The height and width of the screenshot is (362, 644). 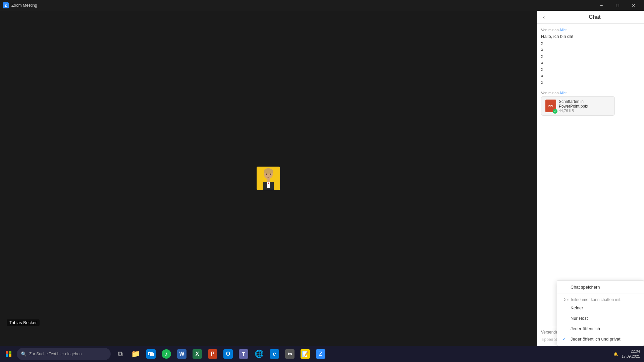 I want to click on taskbar: 🔍 Zur Suche Text hier eingeben ⧉ 📁 🛍 ♪ W…, so click(x=322, y=354).